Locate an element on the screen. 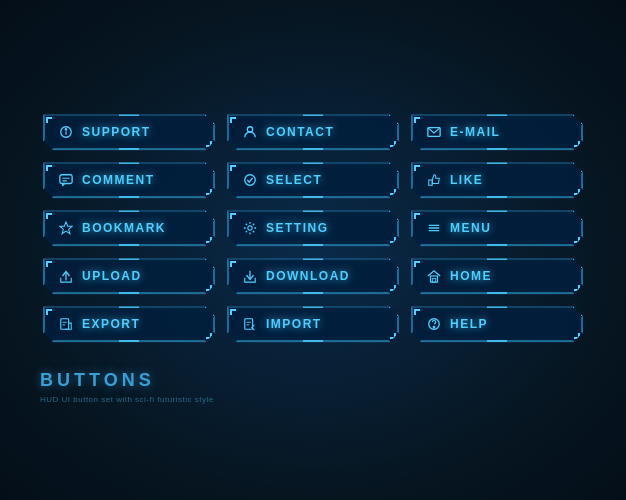 This screenshot has height=500, width=626. upload-icon is located at coordinates (66, 276).